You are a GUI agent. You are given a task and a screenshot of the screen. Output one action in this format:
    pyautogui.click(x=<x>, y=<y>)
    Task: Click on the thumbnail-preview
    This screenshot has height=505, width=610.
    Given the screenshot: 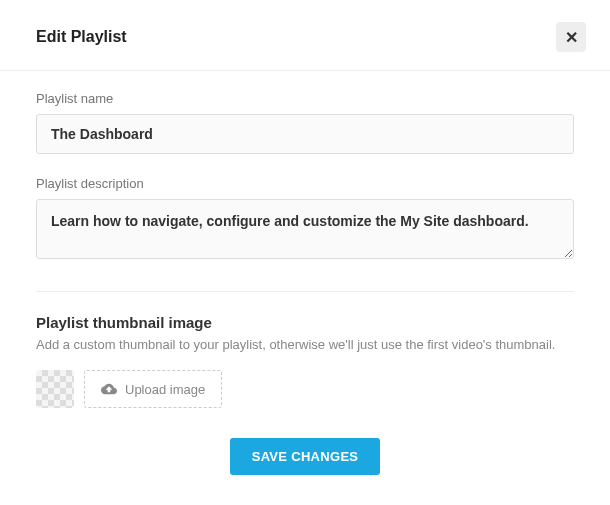 What is the action you would take?
    pyautogui.click(x=55, y=389)
    